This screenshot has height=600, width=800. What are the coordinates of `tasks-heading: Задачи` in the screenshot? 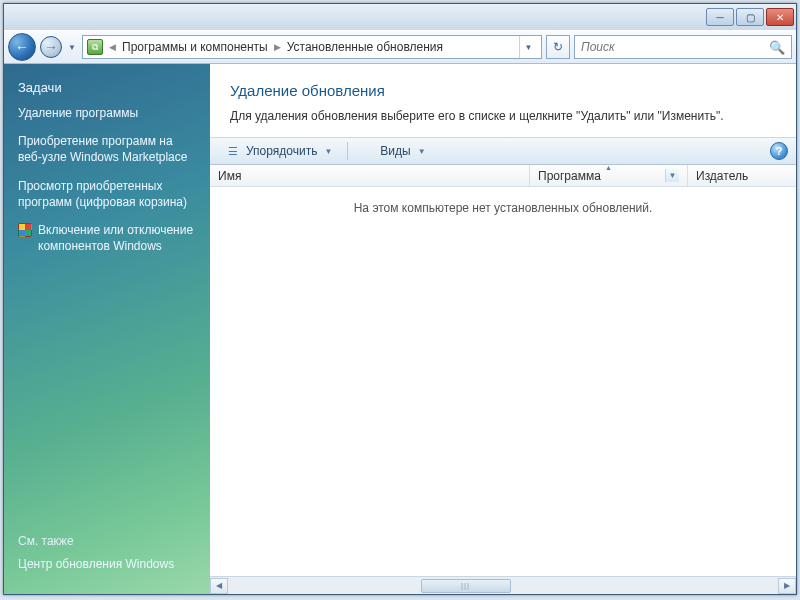 It's located at (107, 88).